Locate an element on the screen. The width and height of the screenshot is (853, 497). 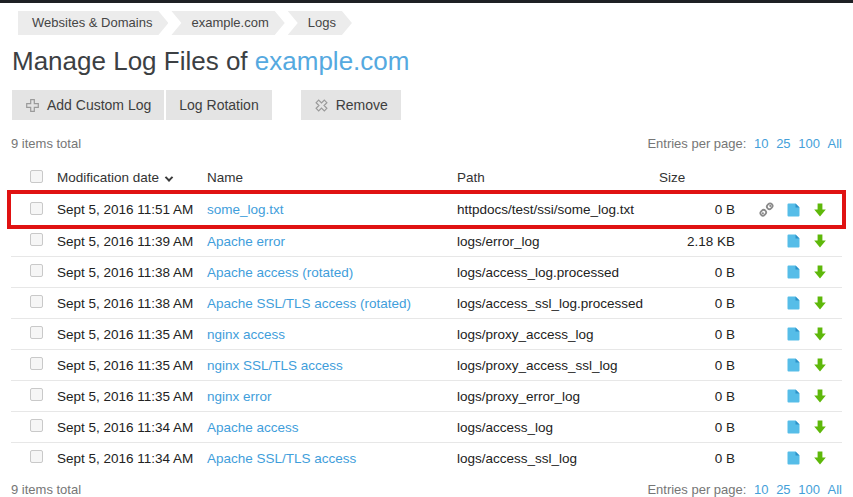
page-size-10: 10 is located at coordinates (761, 144).